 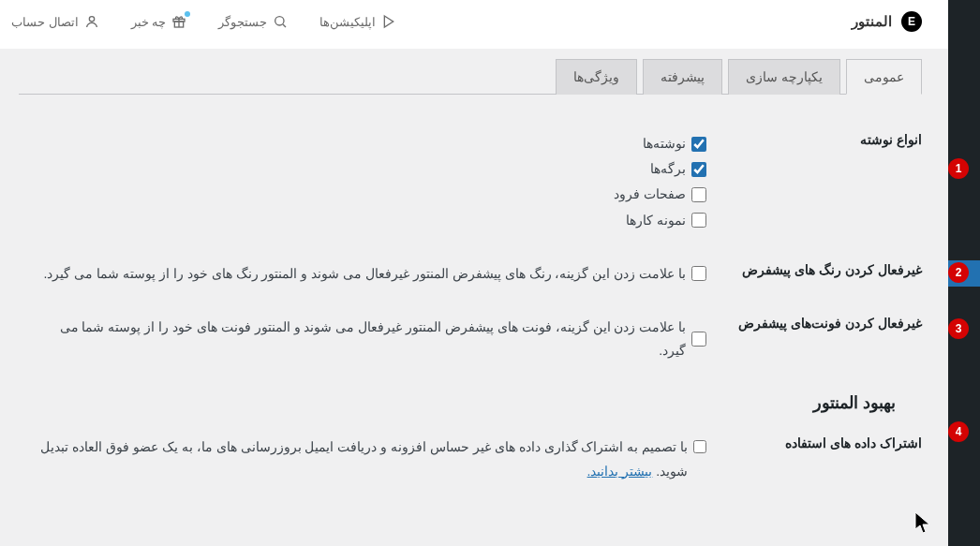 I want to click on annotation-badge-1: 1, so click(x=958, y=169).